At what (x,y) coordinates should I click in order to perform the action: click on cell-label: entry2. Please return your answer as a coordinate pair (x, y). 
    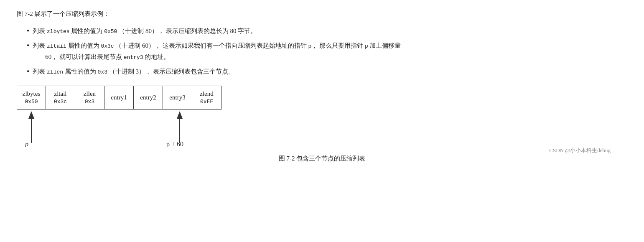
    Looking at the image, I should click on (148, 98).